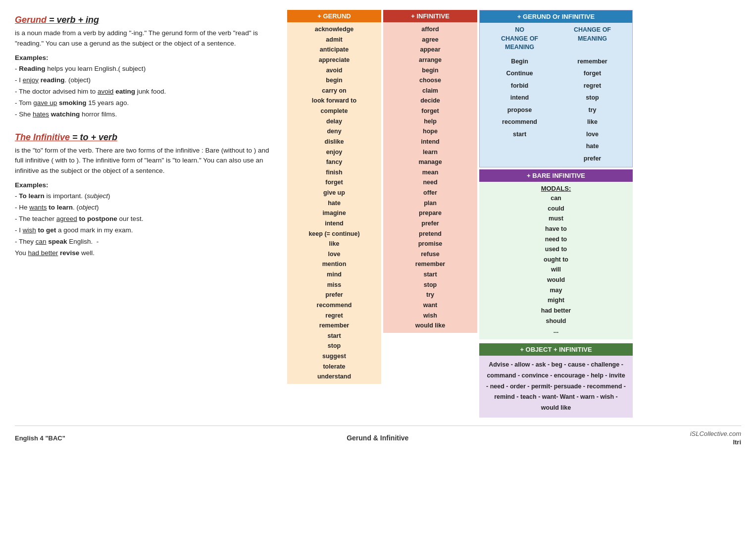  I want to click on infinitive-col-items: affordagreeappeararrangebeginchooseclaim…, so click(430, 177).